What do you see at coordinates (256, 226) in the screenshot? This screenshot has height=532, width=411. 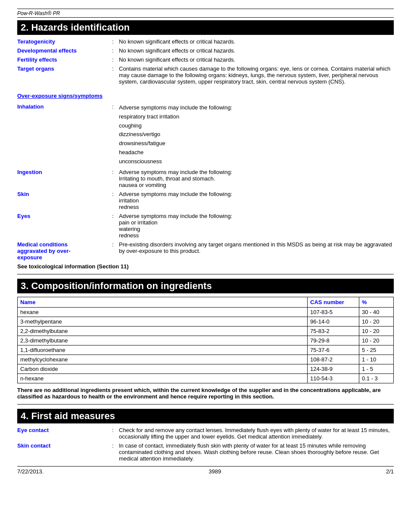 I see `eyes-value: Adverse symptoms may include the followi…` at bounding box center [256, 226].